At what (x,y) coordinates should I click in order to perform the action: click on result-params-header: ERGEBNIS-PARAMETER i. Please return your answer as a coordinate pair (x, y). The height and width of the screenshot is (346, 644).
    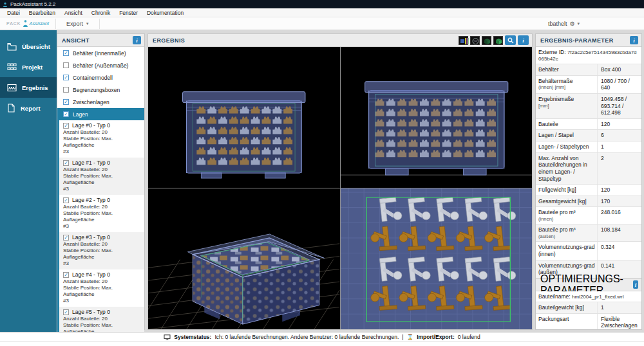
    Looking at the image, I should click on (589, 41).